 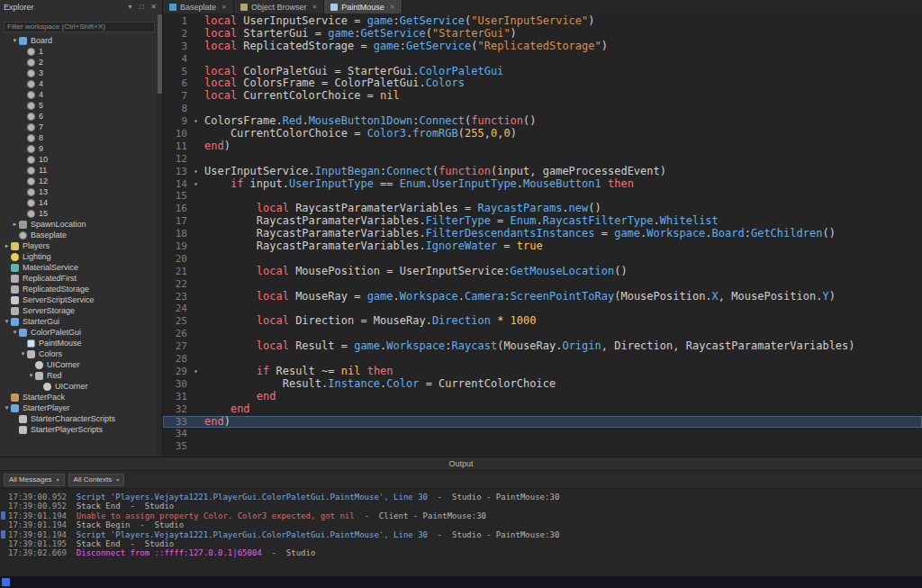 What do you see at coordinates (79, 27) in the screenshot?
I see `workspace-filter-input` at bounding box center [79, 27].